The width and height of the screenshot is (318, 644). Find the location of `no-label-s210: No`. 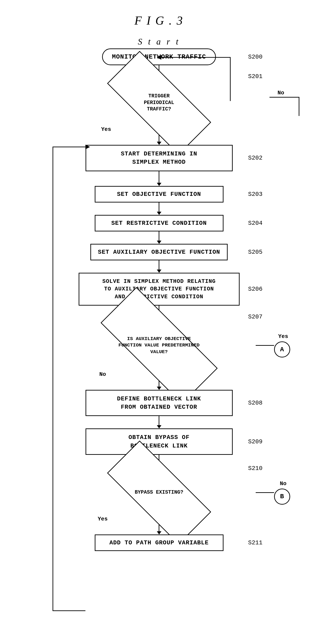

no-label-s210: No is located at coordinates (283, 484).